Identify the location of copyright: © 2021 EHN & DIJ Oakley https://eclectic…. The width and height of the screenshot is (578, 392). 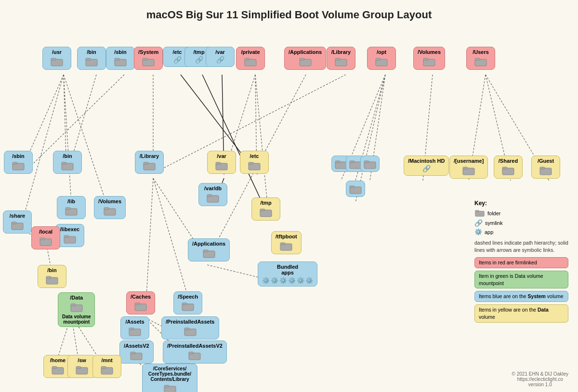
(540, 379).